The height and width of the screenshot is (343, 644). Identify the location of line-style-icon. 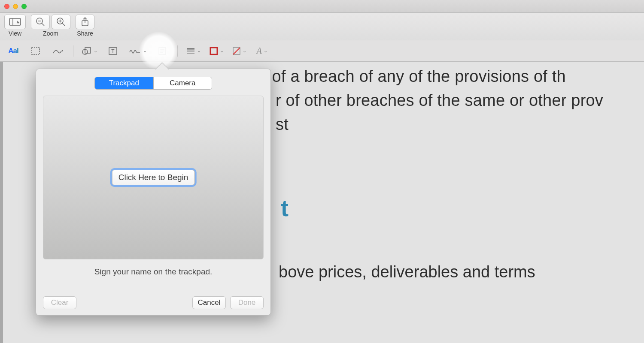
(191, 51).